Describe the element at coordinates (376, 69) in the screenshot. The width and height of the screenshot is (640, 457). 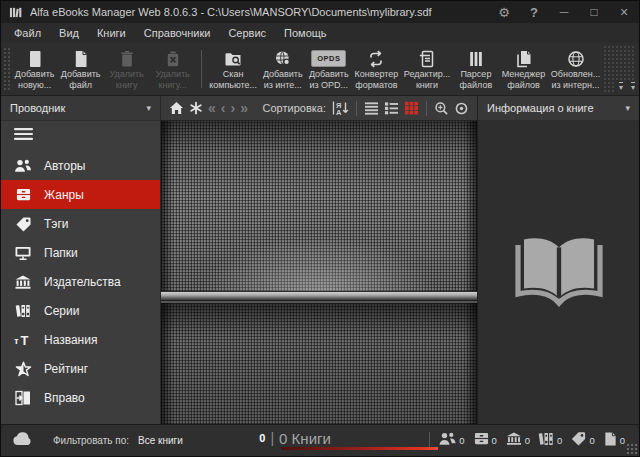
I see `format-converter-button: Конвертерформатов` at that location.